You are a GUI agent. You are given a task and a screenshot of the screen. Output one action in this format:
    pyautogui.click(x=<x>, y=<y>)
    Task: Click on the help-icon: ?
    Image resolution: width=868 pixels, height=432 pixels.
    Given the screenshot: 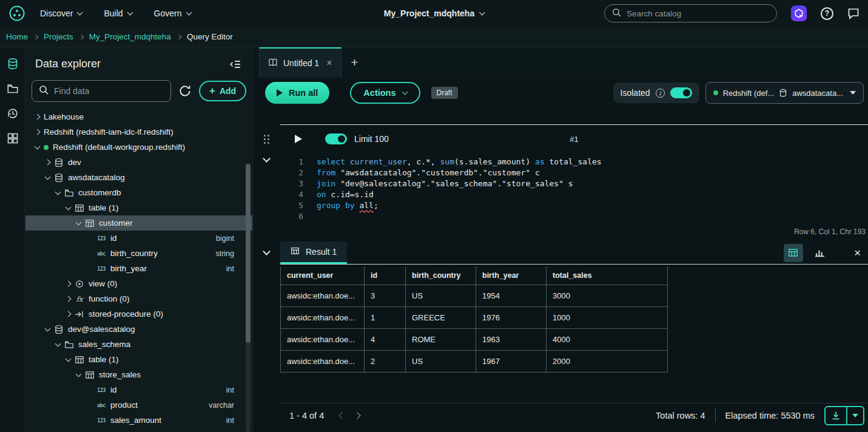 What is the action you would take?
    pyautogui.click(x=827, y=13)
    